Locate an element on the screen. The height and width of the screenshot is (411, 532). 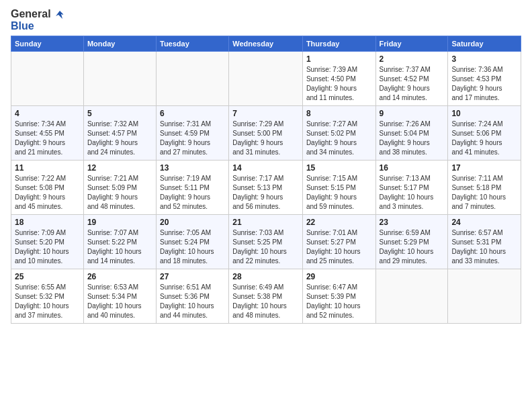
day-number: 11 is located at coordinates (47, 168).